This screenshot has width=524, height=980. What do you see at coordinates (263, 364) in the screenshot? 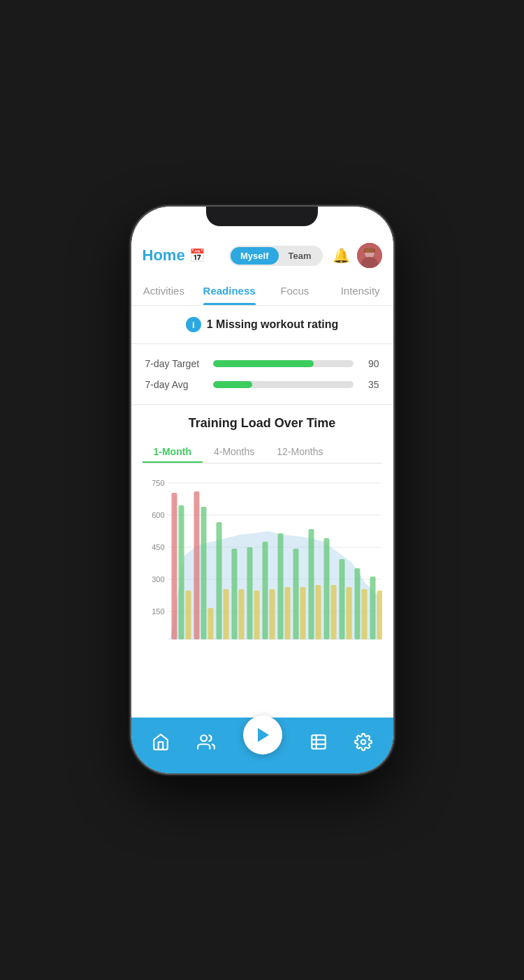
I see `progress-row-target: 7-day Target 90` at bounding box center [263, 364].